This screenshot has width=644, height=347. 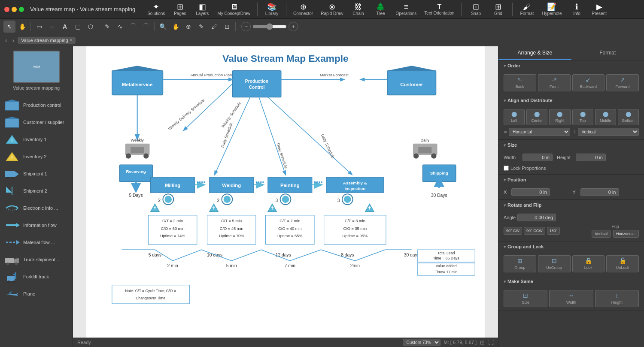 What do you see at coordinates (188, 27) in the screenshot?
I see `target-tool: ⊕` at bounding box center [188, 27].